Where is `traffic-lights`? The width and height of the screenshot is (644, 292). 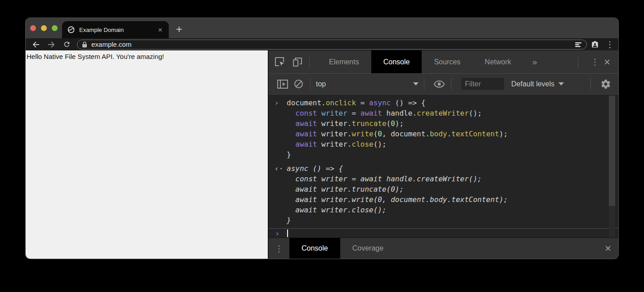
traffic-lights is located at coordinates (44, 28).